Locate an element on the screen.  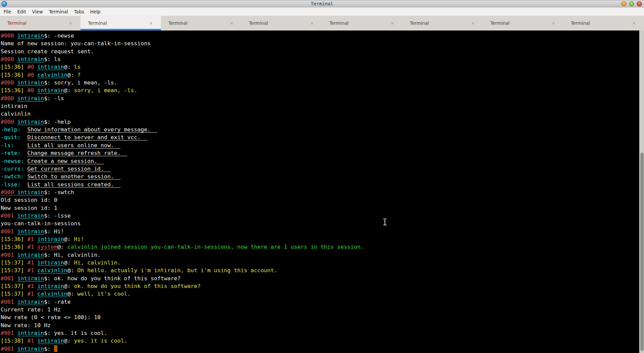
terminal-line: New rate (0 < rate <= 100): 10 is located at coordinates (322, 317).